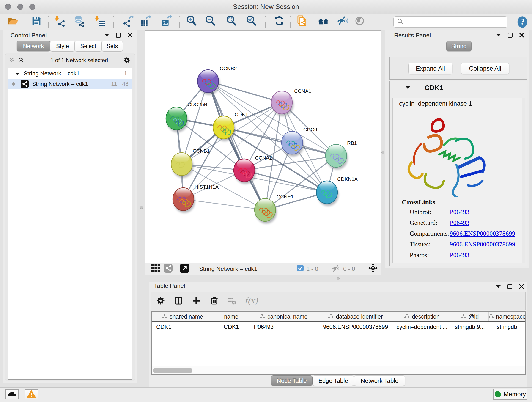  What do you see at coordinates (184, 200) in the screenshot?
I see `network-node-HIST1H1A` at bounding box center [184, 200].